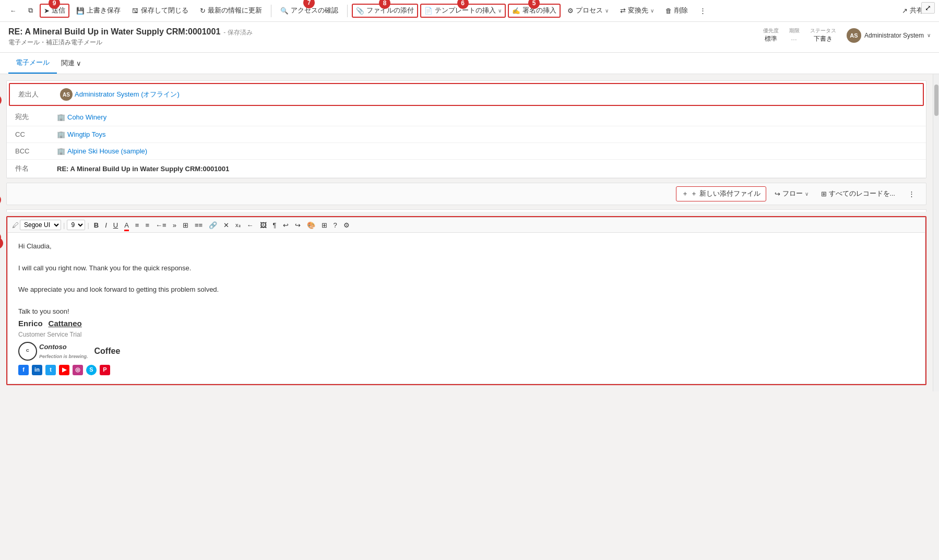  What do you see at coordinates (467, 370) in the screenshot?
I see `social-icons: f in t ▶ ◎ S P` at bounding box center [467, 370].